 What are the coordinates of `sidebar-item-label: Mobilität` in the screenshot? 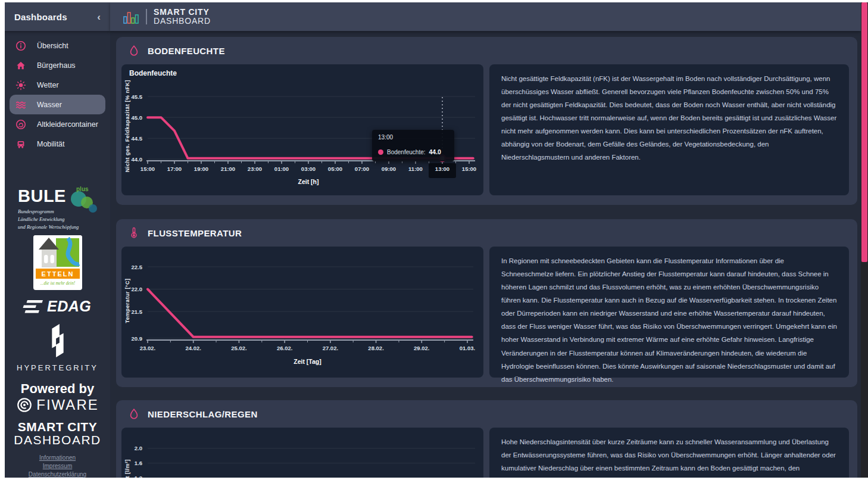 It's located at (51, 144).